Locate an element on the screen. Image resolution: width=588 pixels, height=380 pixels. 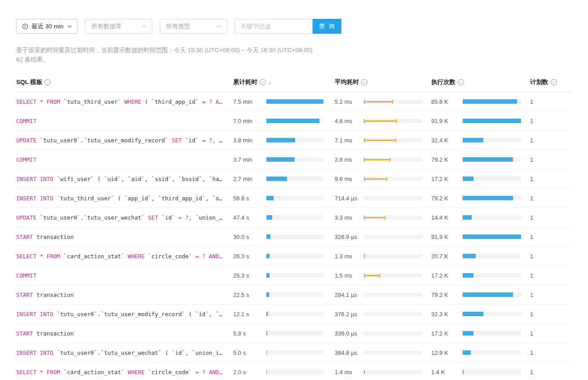
avg-time-value: 5.2 ms is located at coordinates (349, 102).